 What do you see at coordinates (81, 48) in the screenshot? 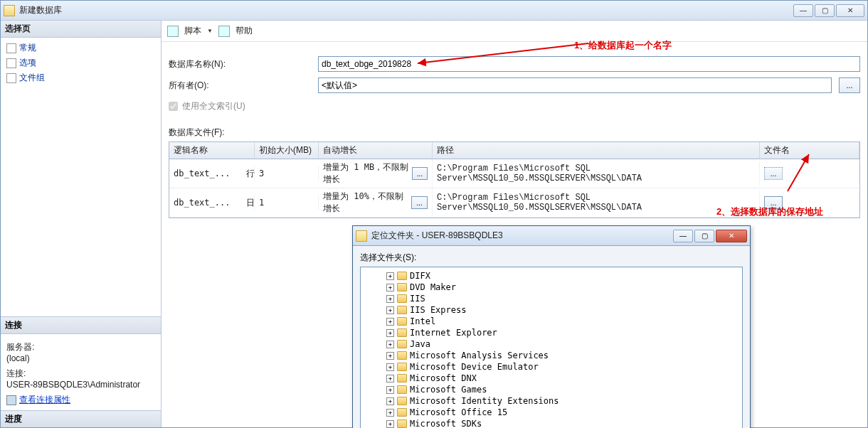
I see `sidebar-item-general: 常规` at bounding box center [81, 48].